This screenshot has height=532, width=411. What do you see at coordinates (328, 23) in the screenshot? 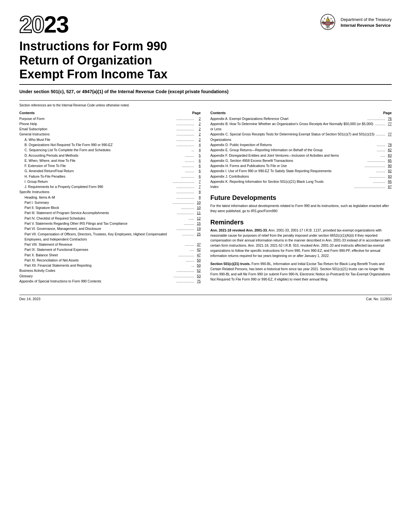
I see `irs-logo-icon` at bounding box center [328, 23].